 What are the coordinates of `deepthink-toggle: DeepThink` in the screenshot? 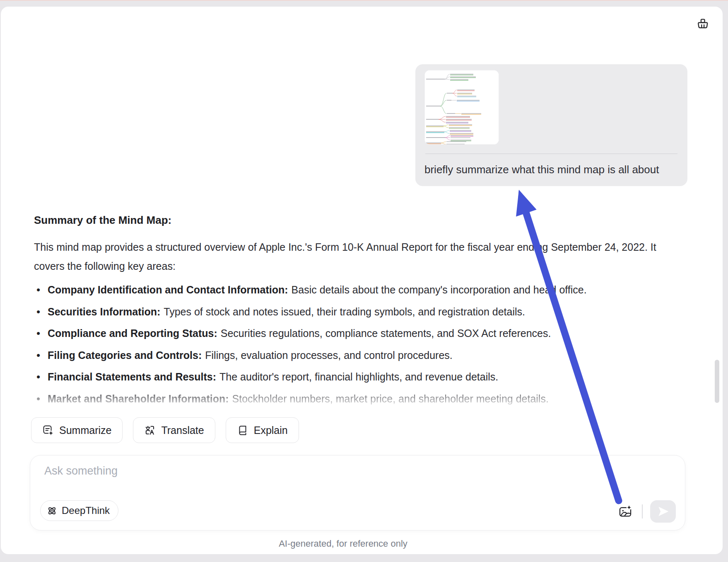 It's located at (80, 511).